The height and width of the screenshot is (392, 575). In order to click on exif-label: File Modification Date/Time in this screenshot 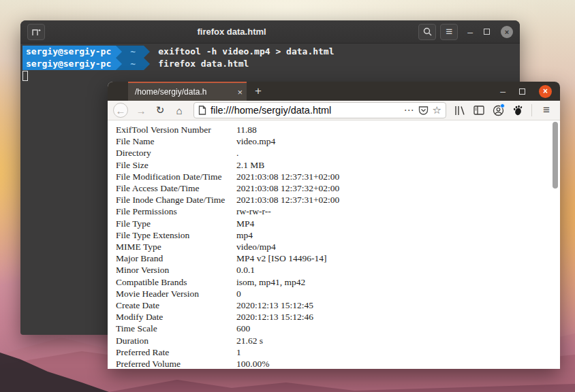, I will do `click(176, 177)`.